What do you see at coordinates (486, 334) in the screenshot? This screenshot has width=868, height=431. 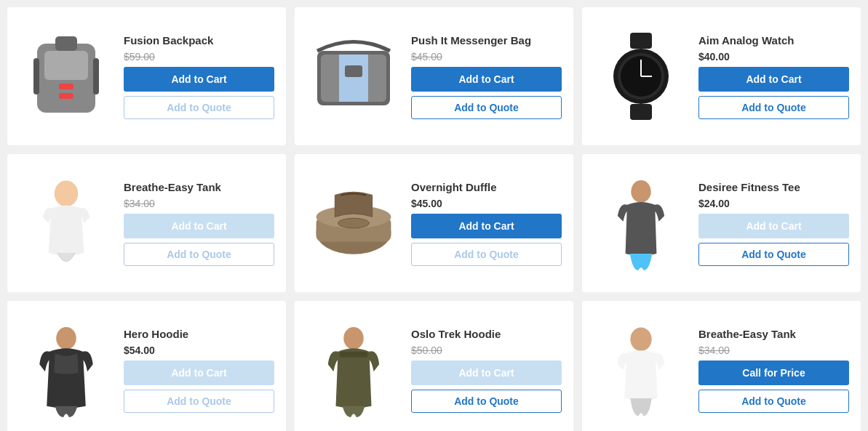 I see `product-name-oslo-trek-hoodie: Oslo Trek Hoodie` at bounding box center [486, 334].